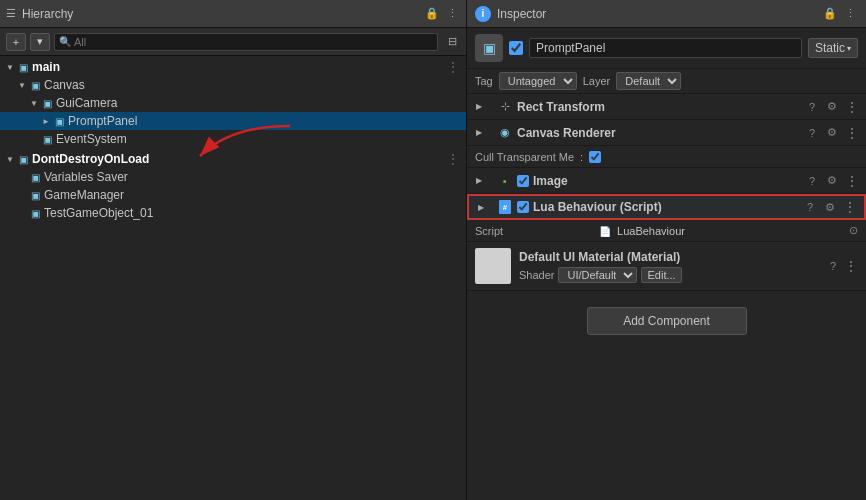  Describe the element at coordinates (830, 14) in the screenshot. I see `inspector-lock-icon: 🔒` at that location.